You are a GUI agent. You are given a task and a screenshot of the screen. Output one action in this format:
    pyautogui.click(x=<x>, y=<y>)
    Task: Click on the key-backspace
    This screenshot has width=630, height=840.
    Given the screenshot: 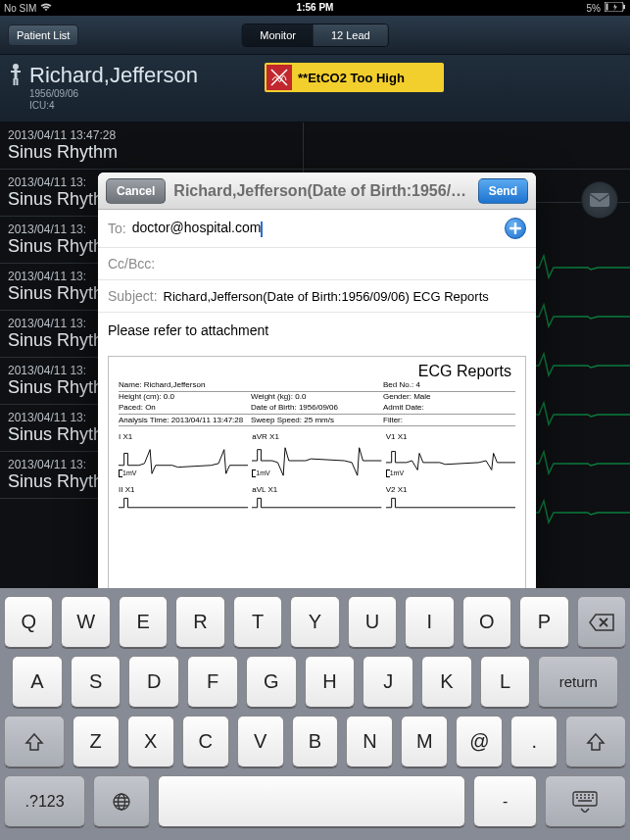 What is the action you would take?
    pyautogui.click(x=602, y=621)
    